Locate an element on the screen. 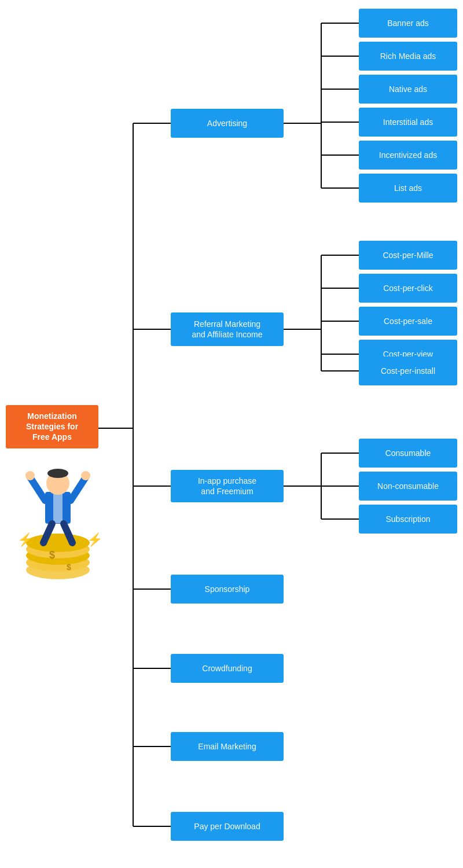 This screenshot has height=868, width=463. node-consumable: Consumable is located at coordinates (408, 453).